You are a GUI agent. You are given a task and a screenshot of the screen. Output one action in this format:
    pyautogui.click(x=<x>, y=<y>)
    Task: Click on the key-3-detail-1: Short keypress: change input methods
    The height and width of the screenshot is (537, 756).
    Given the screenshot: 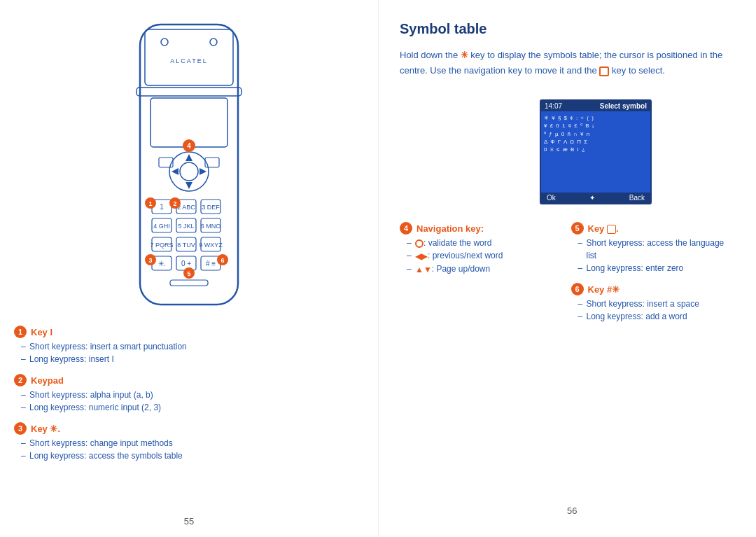 What is the action you would take?
    pyautogui.click(x=194, y=443)
    